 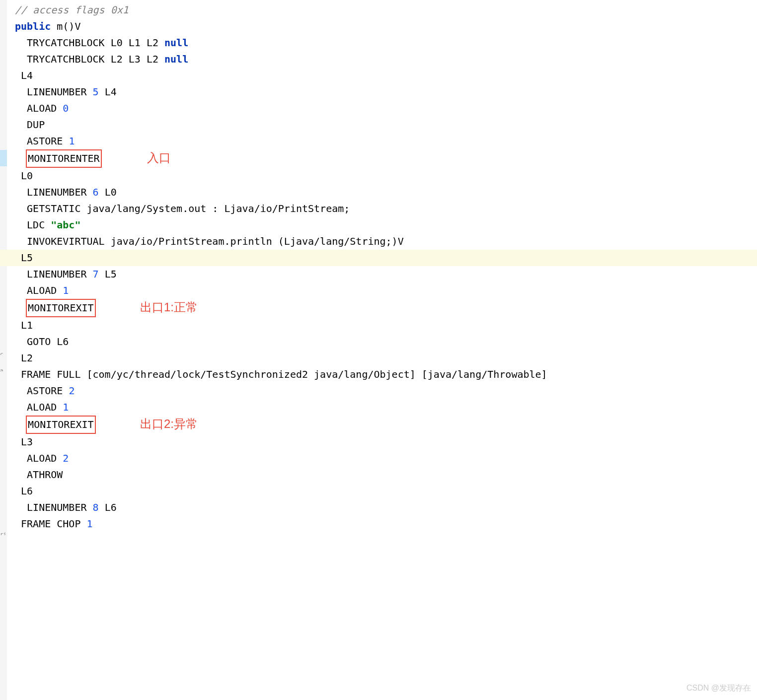 What do you see at coordinates (382, 60) in the screenshot?
I see `code-line: TRYCATCHBLOCK L2 L3 L2 null` at bounding box center [382, 60].